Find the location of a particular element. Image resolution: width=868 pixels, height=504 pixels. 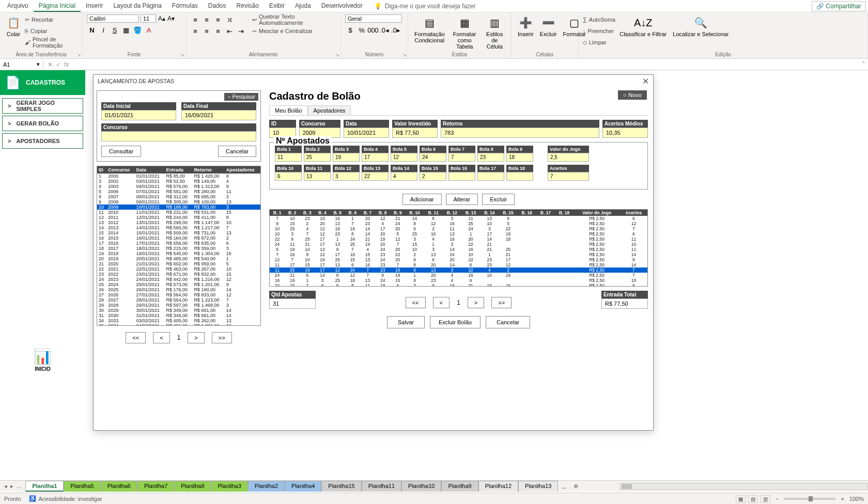

result-row: 4200304/01/2021R$ 579,00R$ 1.313,009 is located at coordinates (179, 186).